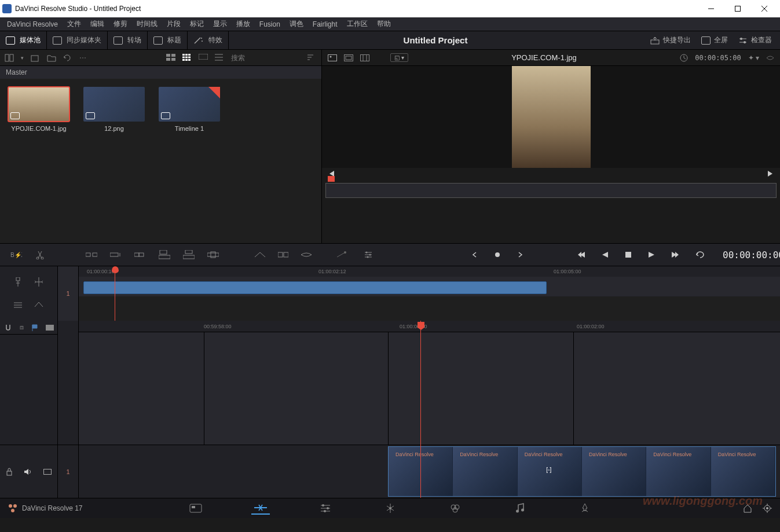  I want to click on dissolve-icon, so click(260, 255).